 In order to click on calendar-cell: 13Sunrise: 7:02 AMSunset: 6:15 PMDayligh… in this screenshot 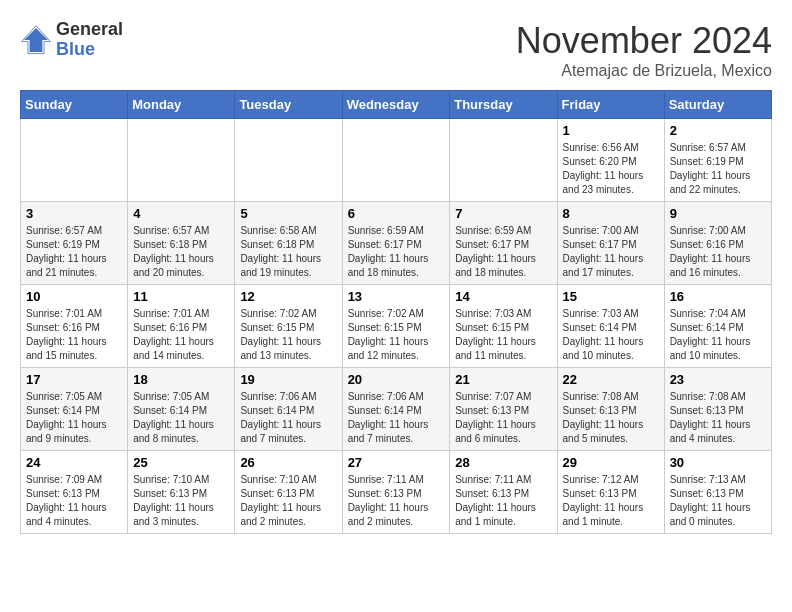, I will do `click(396, 326)`.